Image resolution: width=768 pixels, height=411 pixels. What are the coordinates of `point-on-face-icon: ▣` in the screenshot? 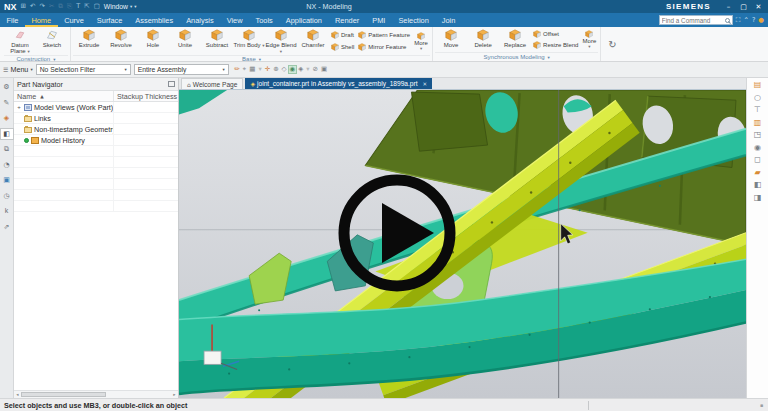 It's located at (324, 70).